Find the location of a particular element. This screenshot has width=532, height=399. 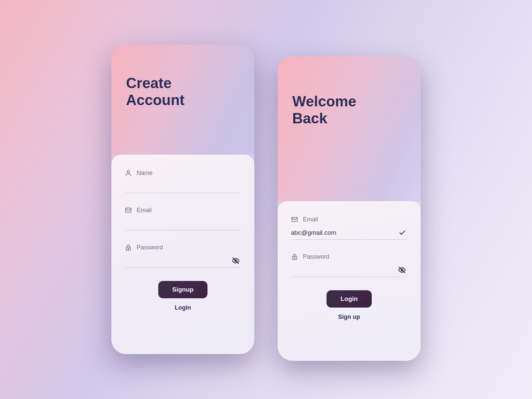

login-password-input is located at coordinates (349, 270).